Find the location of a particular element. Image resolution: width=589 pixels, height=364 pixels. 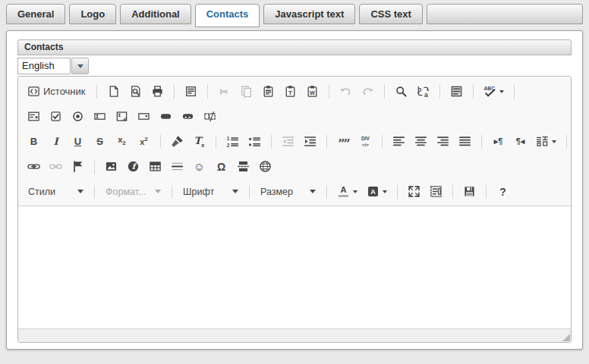

page-break-button is located at coordinates (243, 167).